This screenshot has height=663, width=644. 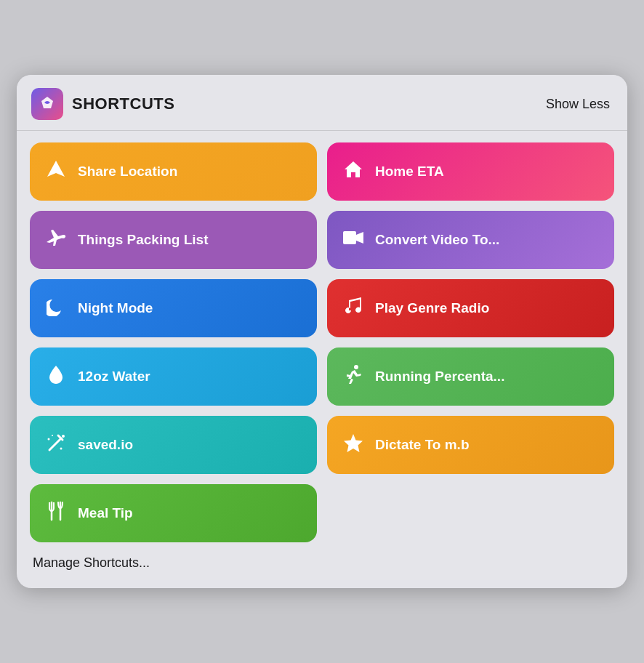 What do you see at coordinates (353, 240) in the screenshot?
I see `video-icon` at bounding box center [353, 240].